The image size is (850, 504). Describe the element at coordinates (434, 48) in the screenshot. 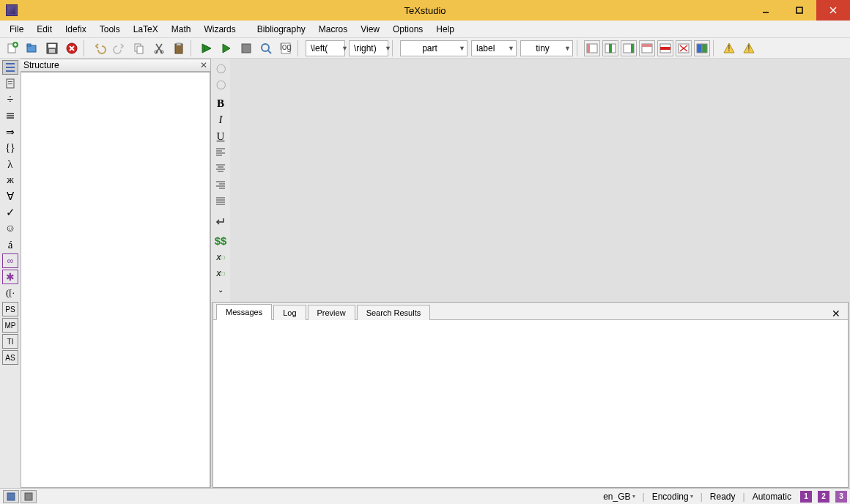

I see `section-dropdown: part▼` at that location.